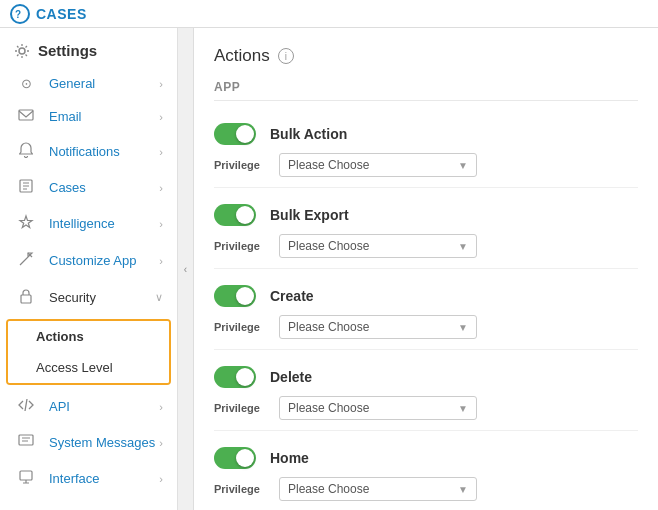 Image resolution: width=658 pixels, height=510 pixels. I want to click on sidebar-item-system-messages-label: System Messages, so click(102, 442).